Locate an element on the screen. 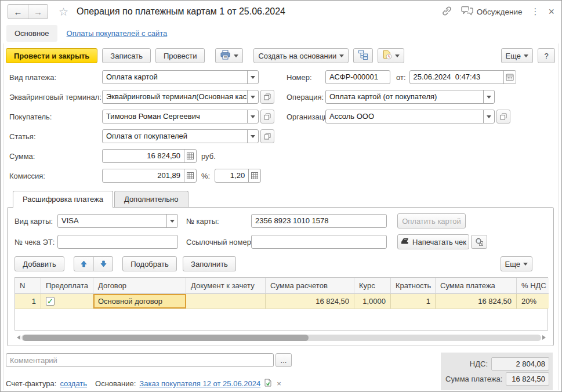 The image size is (562, 392). table-toolbar: Добавить Подобрать Заполнить is located at coordinates (281, 264).